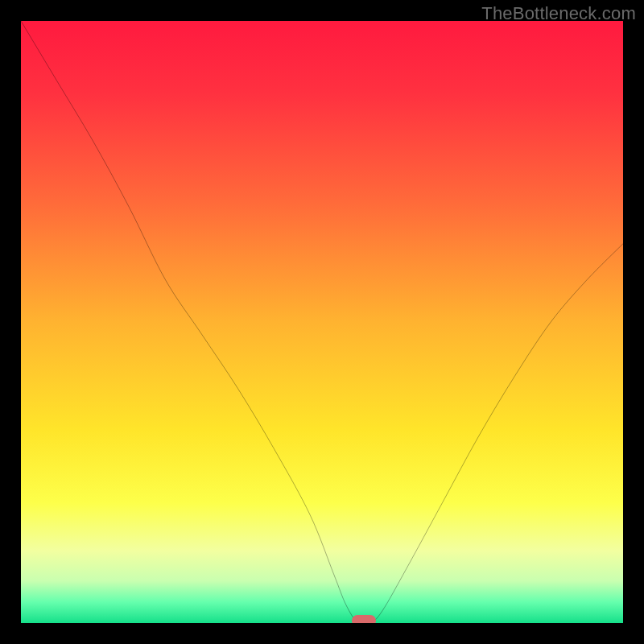 This screenshot has width=644, height=644. What do you see at coordinates (364, 619) in the screenshot?
I see `optimum-marker` at bounding box center [364, 619].